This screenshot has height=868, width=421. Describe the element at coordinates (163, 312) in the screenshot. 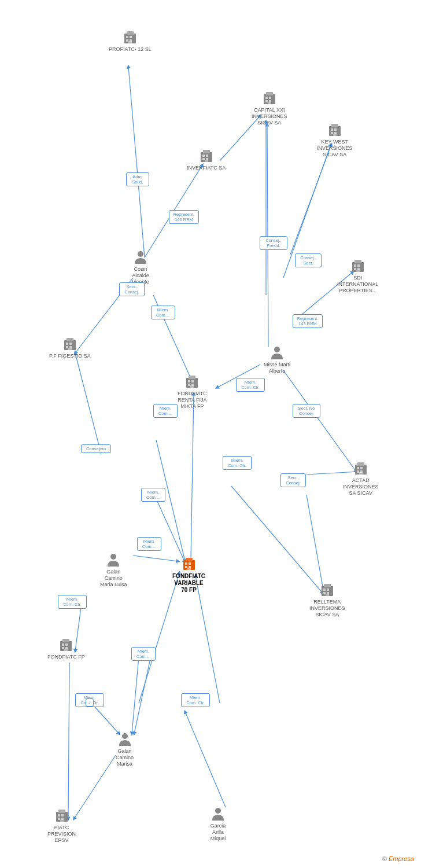

I see `miem-com-1-badge: Miem.Com....` at that location.